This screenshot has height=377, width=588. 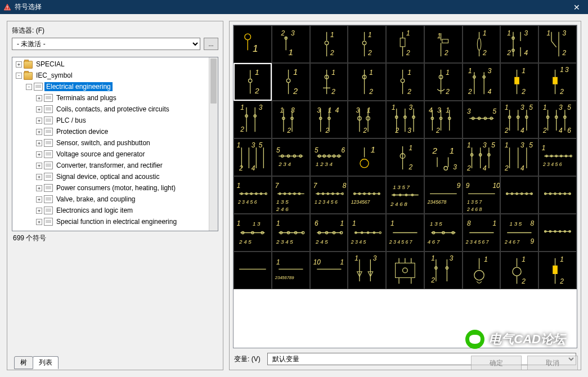 I want to click on tree-item: +Valve, brake, and coupling, so click(x=115, y=199).